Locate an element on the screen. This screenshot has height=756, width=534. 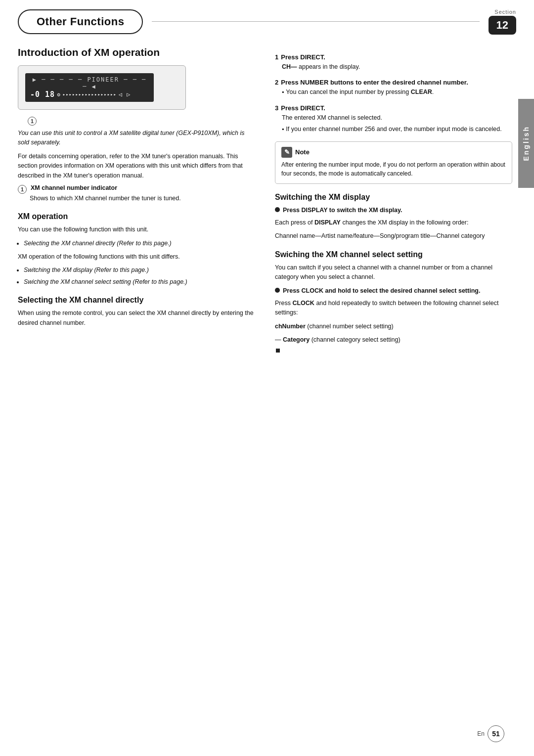
device-screen: ▶ ─ ─ ─ ─ ─ PIONEER ─ ─ ─ ─ ◀ -0 18 ⚙ ▸▸… is located at coordinates (89, 88).